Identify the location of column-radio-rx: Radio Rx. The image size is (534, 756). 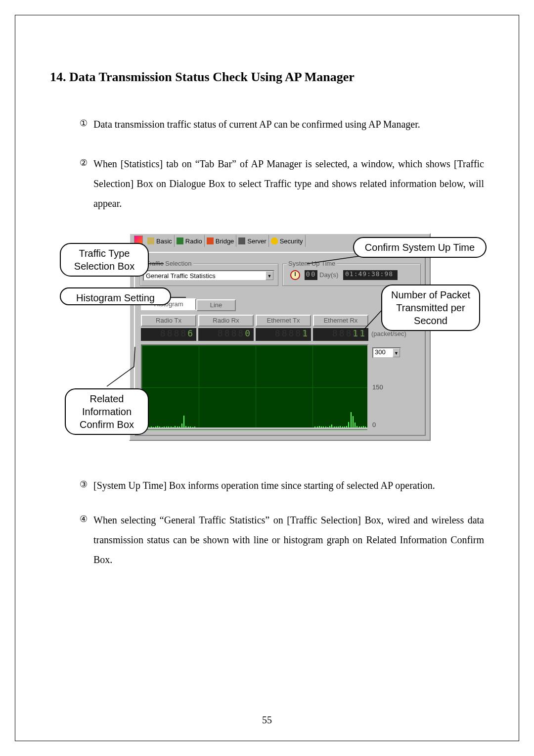
(226, 321).